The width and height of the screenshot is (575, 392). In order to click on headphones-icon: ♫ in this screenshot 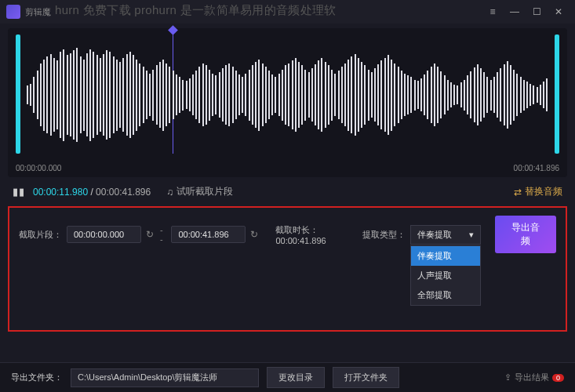, I will do `click(169, 192)`.